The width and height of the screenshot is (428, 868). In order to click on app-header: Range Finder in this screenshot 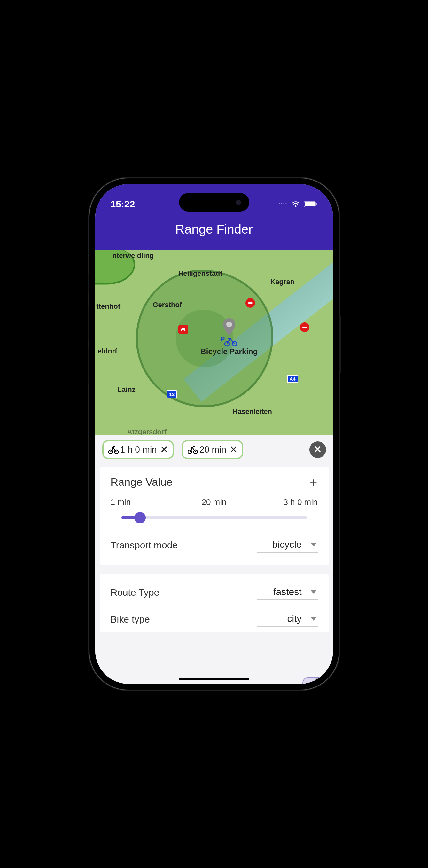, I will do `click(214, 235)`.